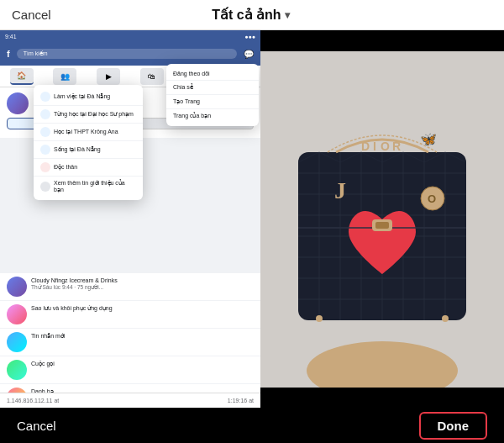 This screenshot has width=504, height=443. Describe the element at coordinates (246, 15) in the screenshot. I see `title-text: Tất cả ảnh` at that location.